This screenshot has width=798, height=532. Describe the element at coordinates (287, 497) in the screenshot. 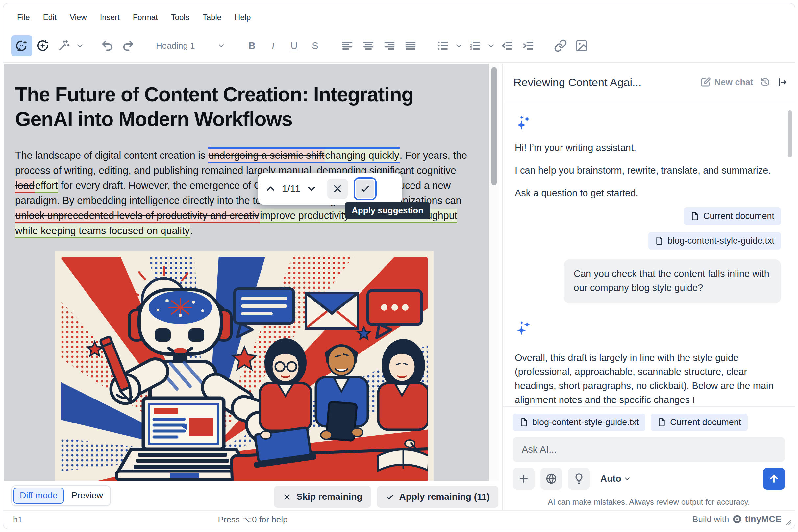

I see `close-icon` at that location.